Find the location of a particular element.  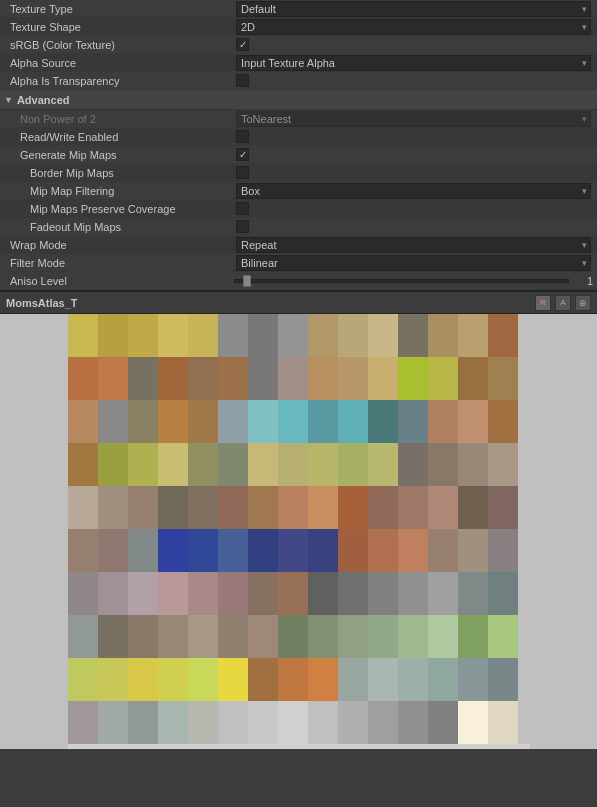

texture-shape-label: Texture Shape is located at coordinates (119, 27).